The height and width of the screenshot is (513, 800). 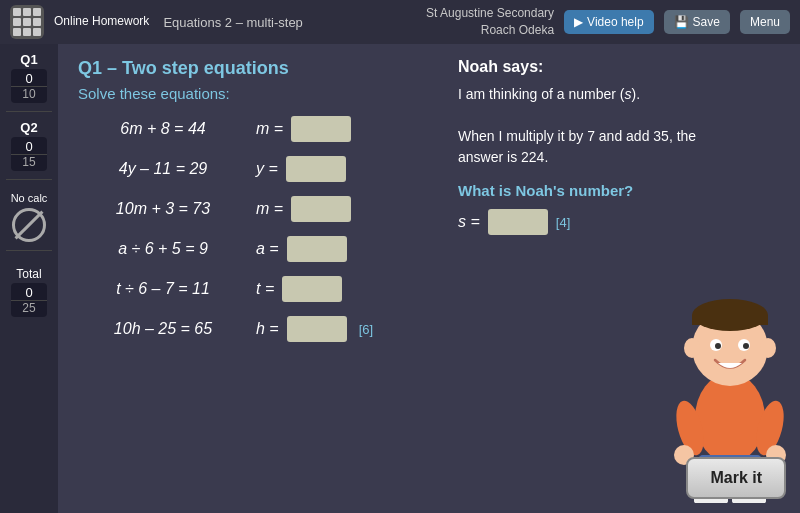 What do you see at coordinates (609, 22) in the screenshot?
I see `video-help-button: ▶ Video help` at bounding box center [609, 22].